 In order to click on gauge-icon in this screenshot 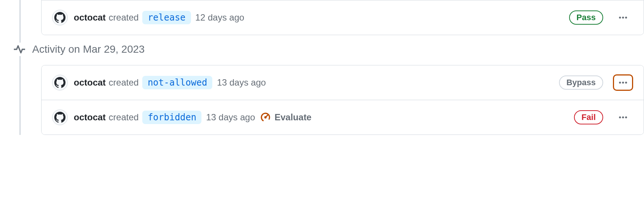, I will do `click(265, 117)`.